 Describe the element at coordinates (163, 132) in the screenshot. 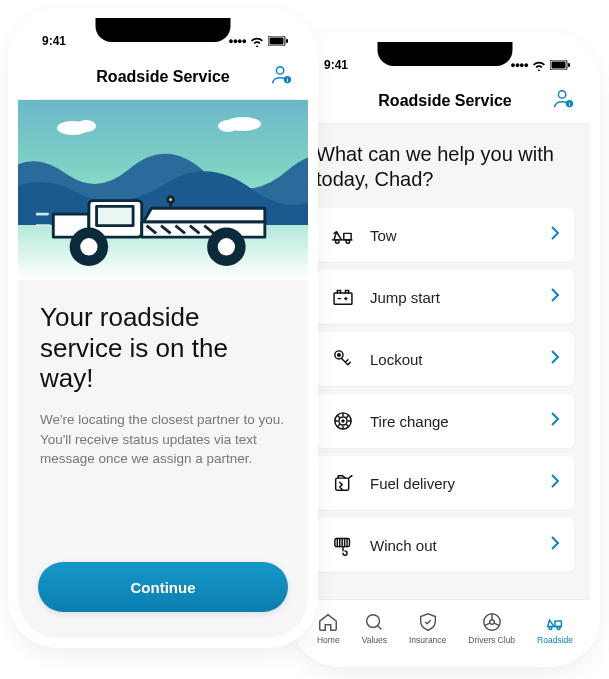

I see `clouds-icon` at that location.